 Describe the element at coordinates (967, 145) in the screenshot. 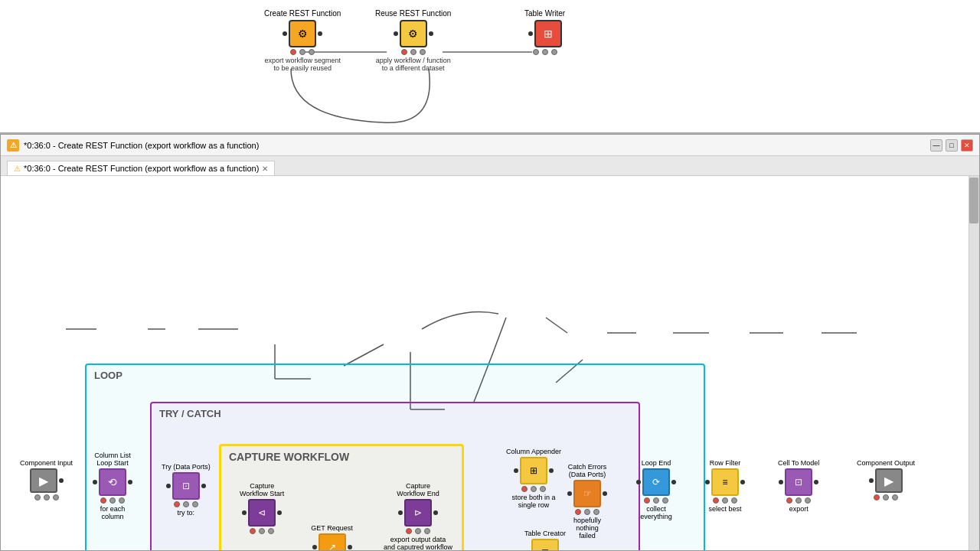

I see `close-button: ✕` at that location.